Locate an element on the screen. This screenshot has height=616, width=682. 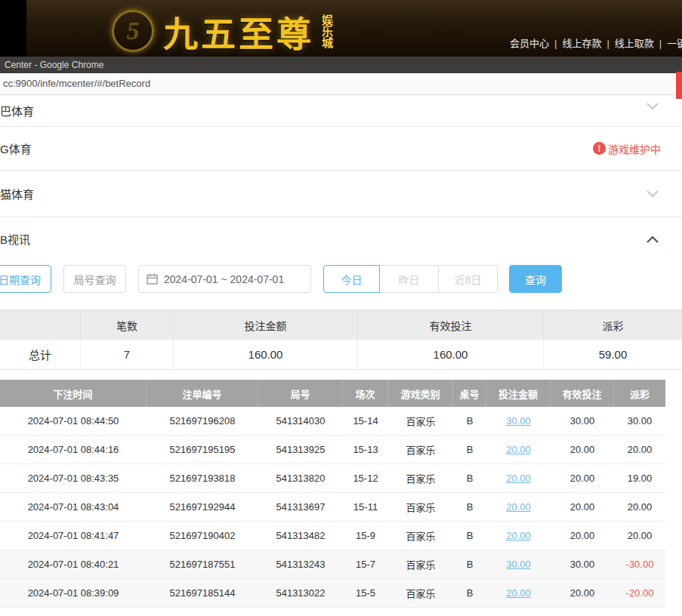
cell-round: 541314030 is located at coordinates (301, 421).